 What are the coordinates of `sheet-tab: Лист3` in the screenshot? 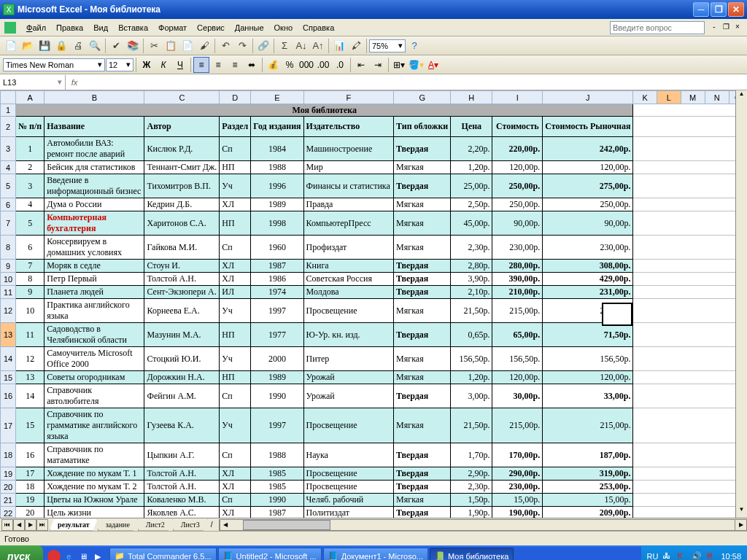 It's located at (190, 525).